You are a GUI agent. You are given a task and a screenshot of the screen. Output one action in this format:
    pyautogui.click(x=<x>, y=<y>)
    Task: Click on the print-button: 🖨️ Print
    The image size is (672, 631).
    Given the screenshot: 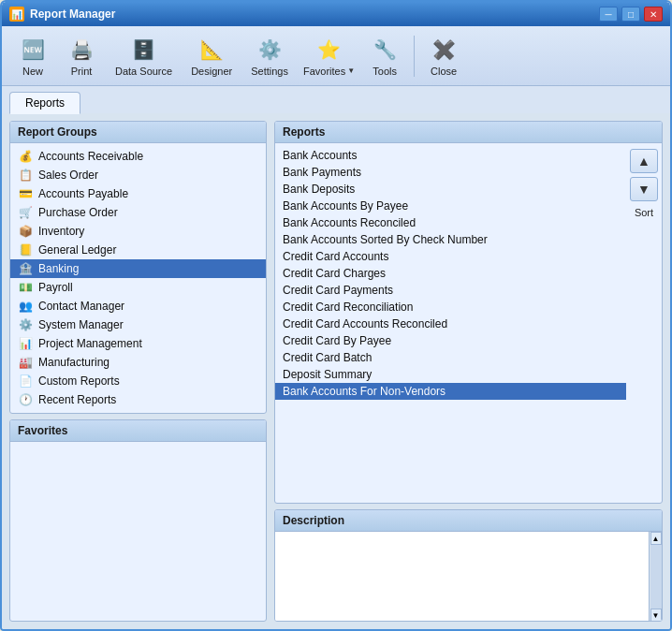 What is the action you would take?
    pyautogui.click(x=81, y=56)
    